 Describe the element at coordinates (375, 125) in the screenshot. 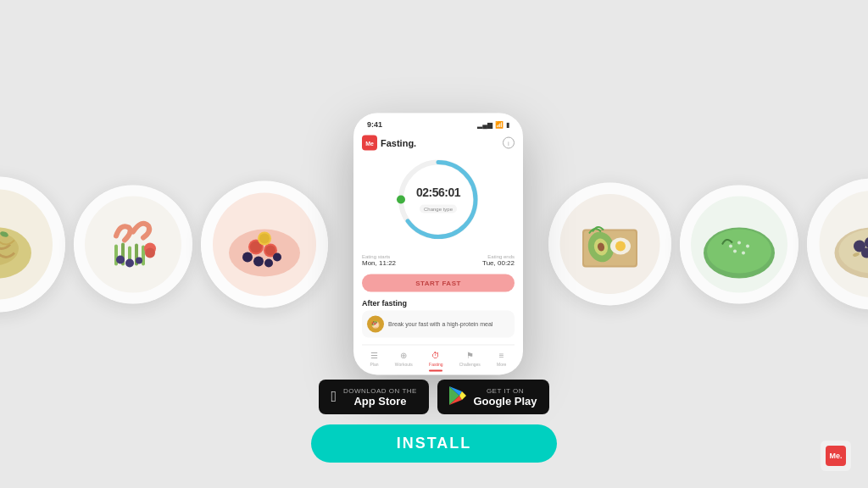

I see `status-time: 9:41` at that location.